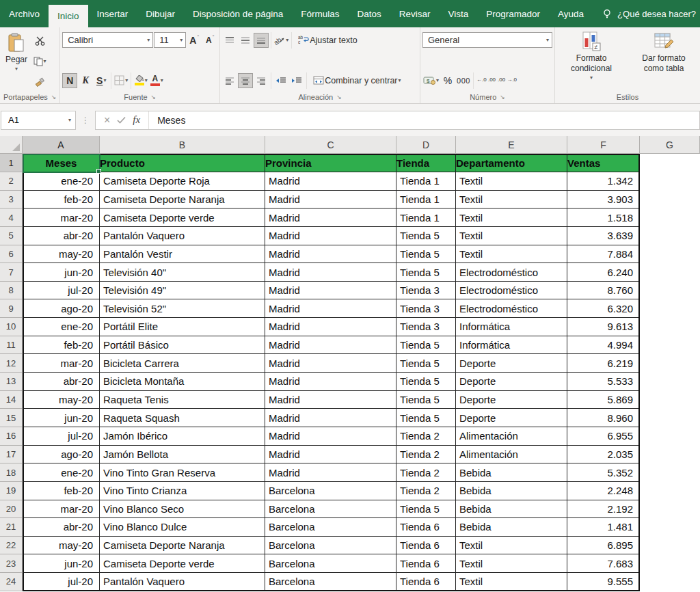  Describe the element at coordinates (11, 327) in the screenshot. I see `row-header-10: 10` at that location.